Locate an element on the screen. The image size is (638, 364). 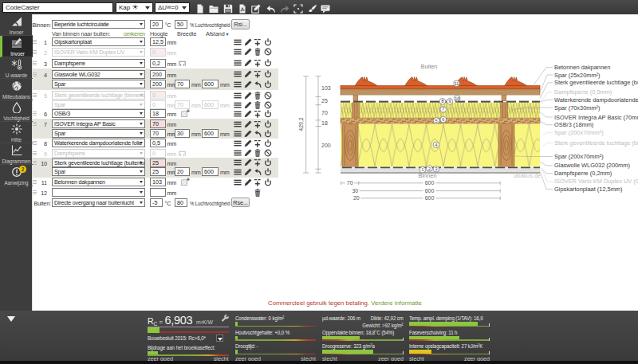
sidebar-item-u-waarde: U-waarde is located at coordinates (16, 68).